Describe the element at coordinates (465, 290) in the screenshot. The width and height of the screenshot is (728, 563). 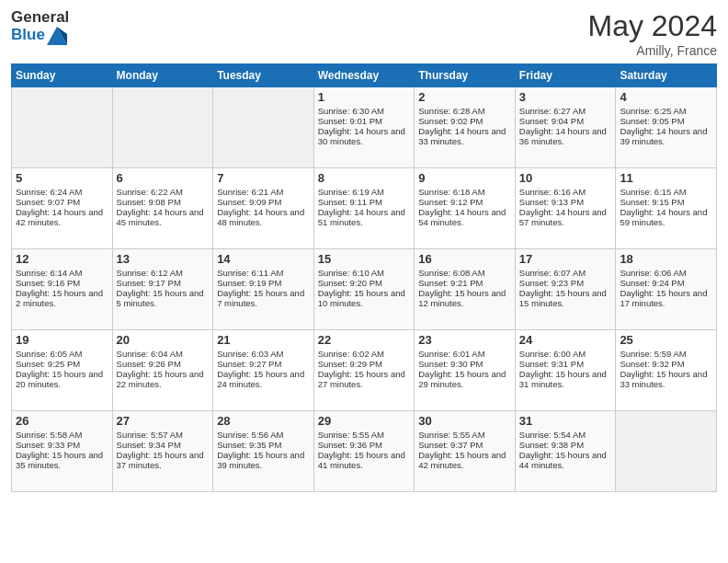
I see `calendar-cell: 16Sunrise: 6:08 AMSunset: 9:21 PMDayligh…` at that location.